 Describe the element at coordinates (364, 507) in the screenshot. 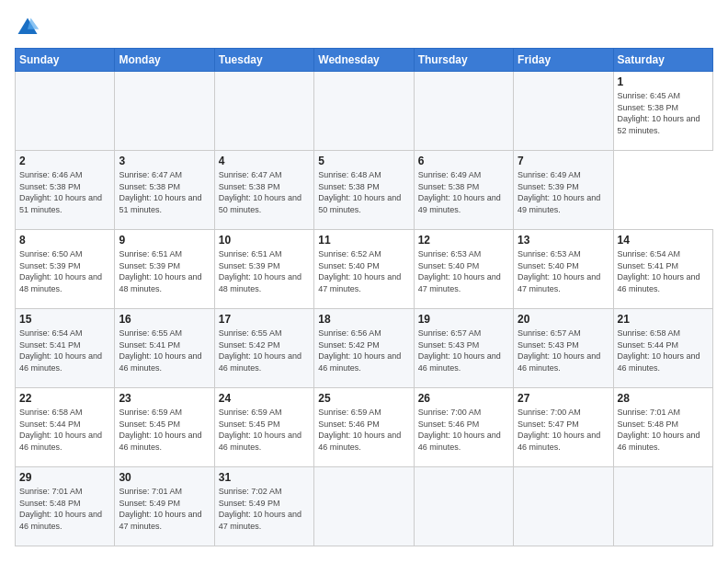

I see `calendar-week-6: 29Sunrise: 7:01 AMSunset: 5:48 PMDayligh…` at that location.